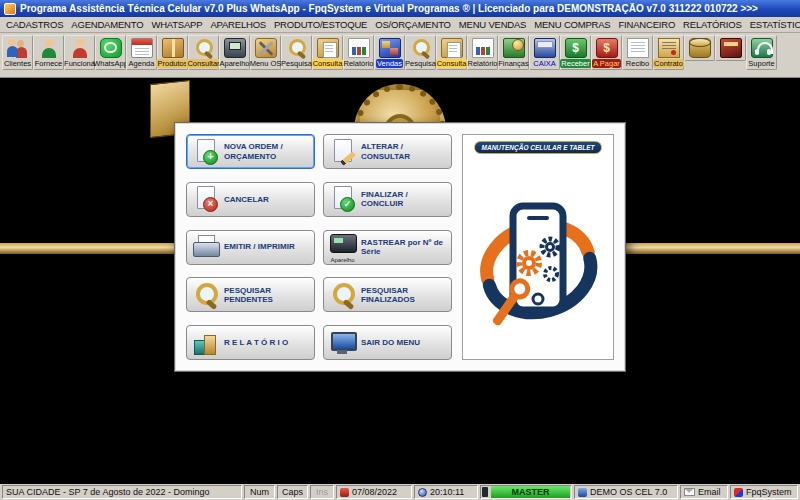 Image resolution: width=800 pixels, height=500 pixels. I want to click on status-caps-lock: Caps, so click(292, 492).